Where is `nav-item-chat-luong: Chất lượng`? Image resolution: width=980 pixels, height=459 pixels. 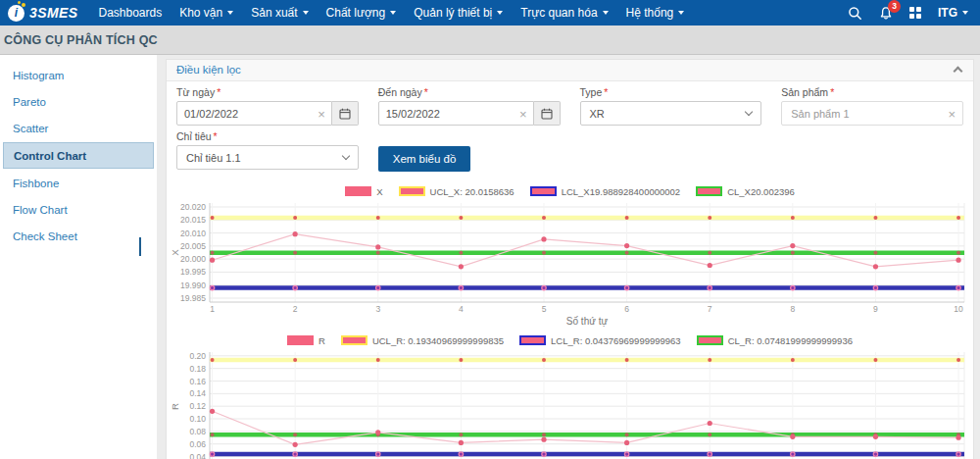 nav-item-chat-luong: Chất lượng is located at coordinates (362, 13).